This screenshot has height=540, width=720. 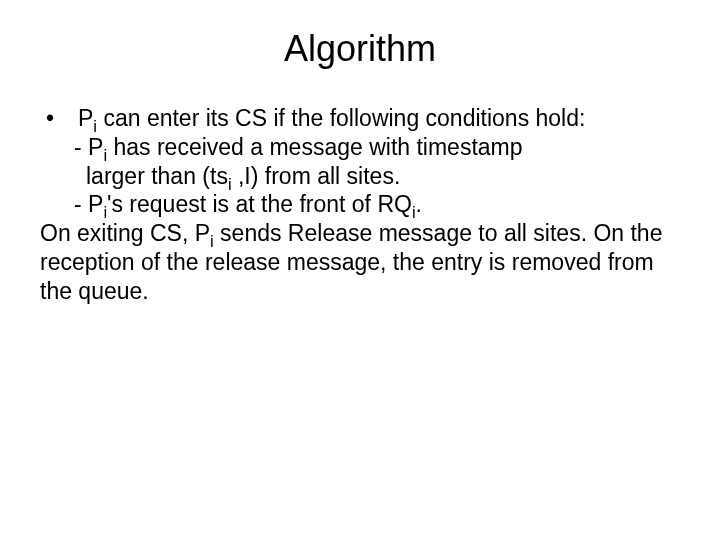 I want to click on text: larger than (ts, so click(x=157, y=176).